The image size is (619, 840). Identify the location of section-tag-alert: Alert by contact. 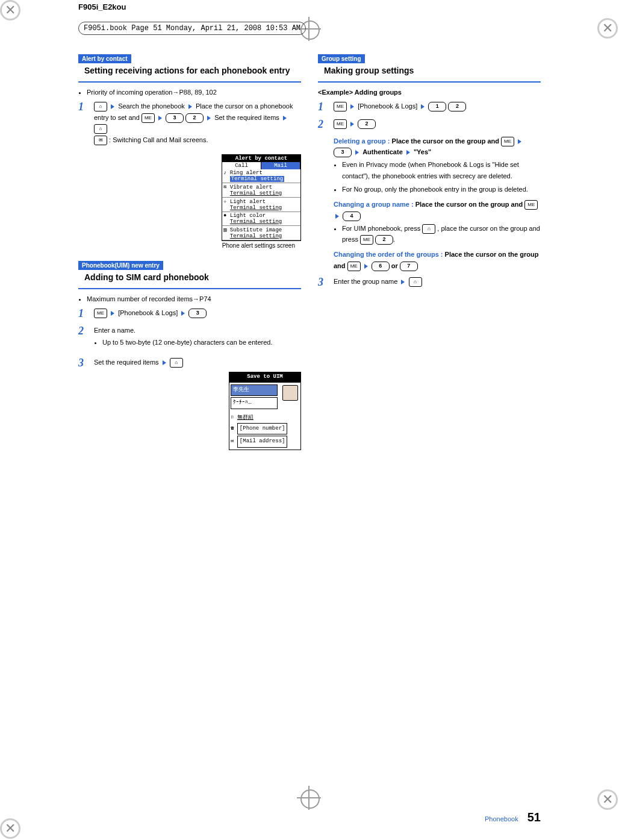
(105, 59).